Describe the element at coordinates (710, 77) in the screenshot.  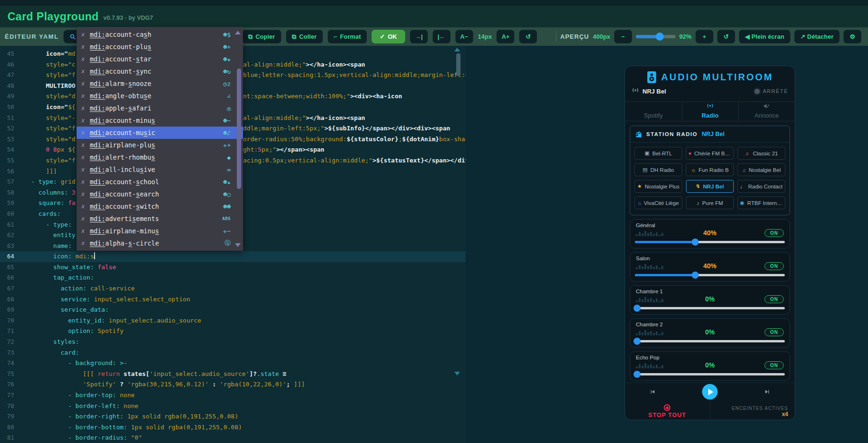
I see `card-title-row: AUDIO MULTIROOM` at that location.